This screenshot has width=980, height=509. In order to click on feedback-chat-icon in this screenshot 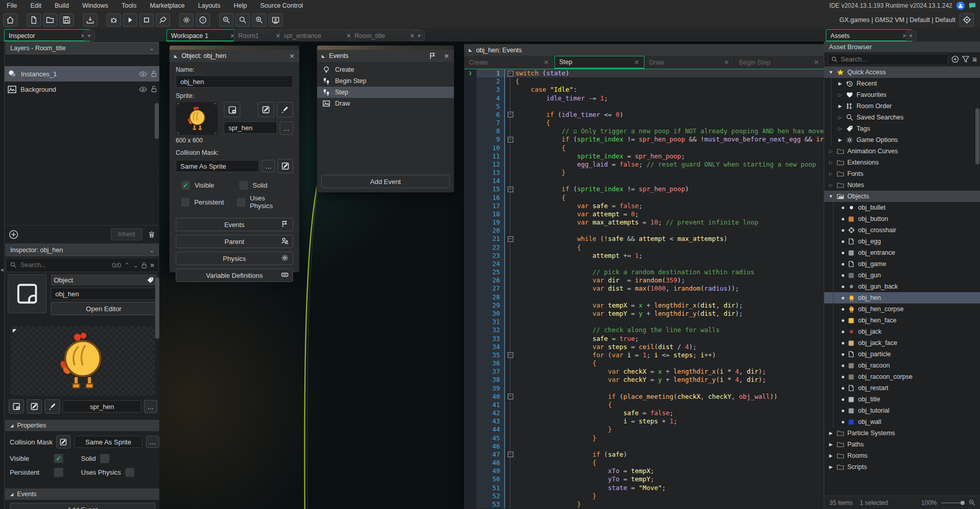, I will do `click(972, 6)`.